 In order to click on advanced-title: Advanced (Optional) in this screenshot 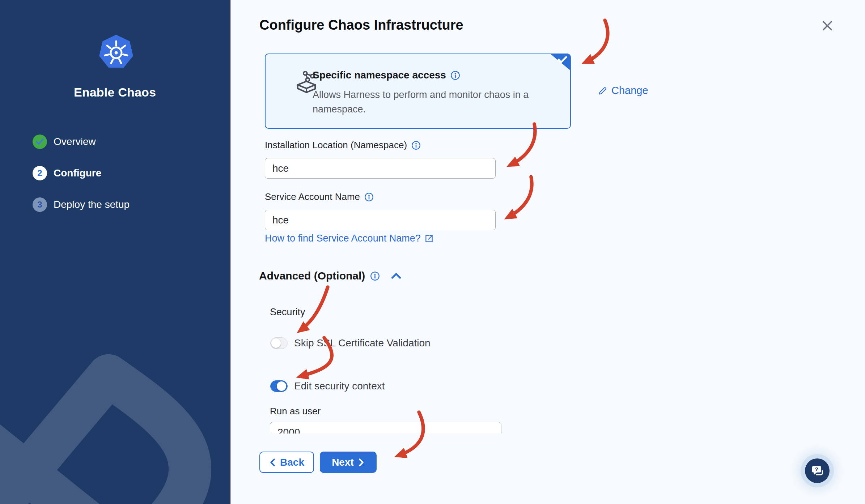, I will do `click(312, 276)`.